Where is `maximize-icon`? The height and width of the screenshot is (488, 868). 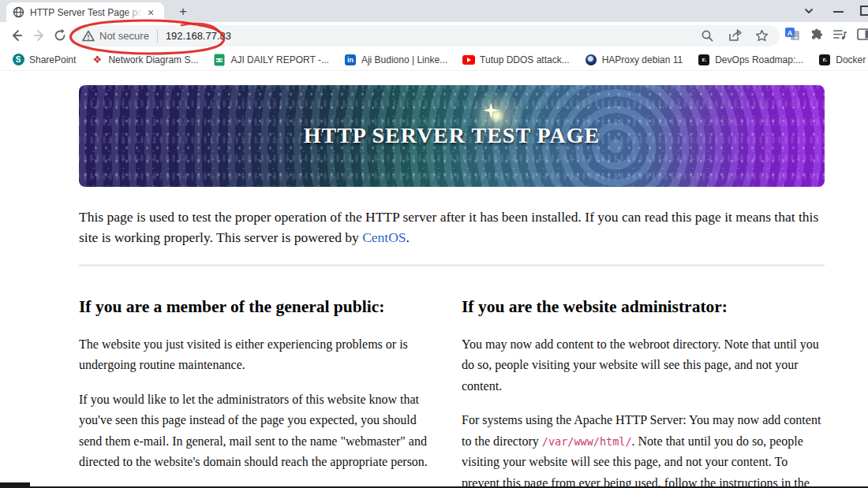 maximize-icon is located at coordinates (864, 11).